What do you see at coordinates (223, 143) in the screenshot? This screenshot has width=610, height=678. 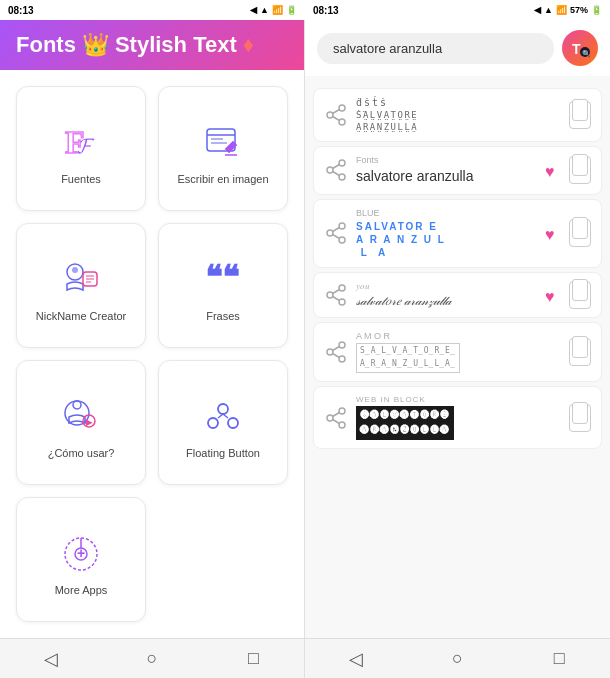 I see `escribir-icon` at bounding box center [223, 143].